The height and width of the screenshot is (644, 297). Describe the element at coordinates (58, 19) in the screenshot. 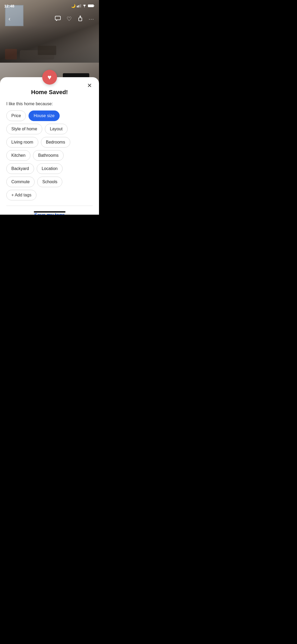

I see `chat-icon` at that location.